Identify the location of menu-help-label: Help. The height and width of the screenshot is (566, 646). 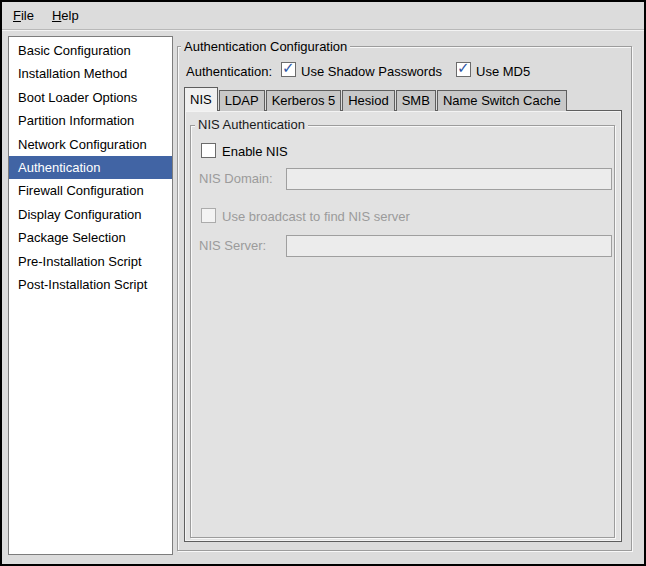
(66, 16).